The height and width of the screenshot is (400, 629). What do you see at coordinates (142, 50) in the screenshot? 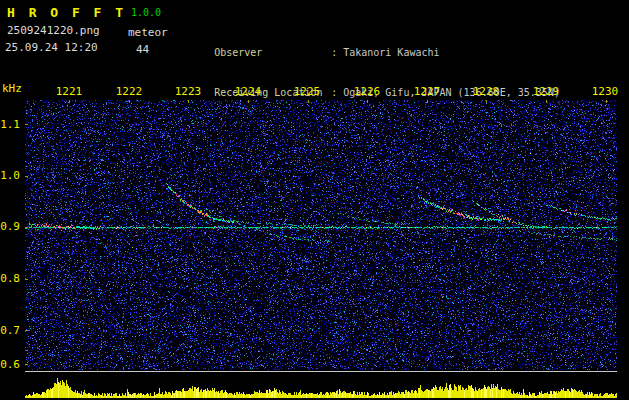
I see `echo-count: 44` at bounding box center [142, 50].